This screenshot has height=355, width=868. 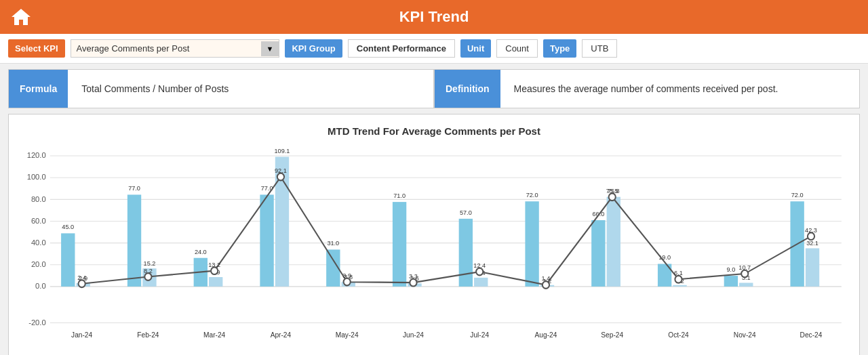 I want to click on svg-text: 10.7, so click(x=745, y=267).